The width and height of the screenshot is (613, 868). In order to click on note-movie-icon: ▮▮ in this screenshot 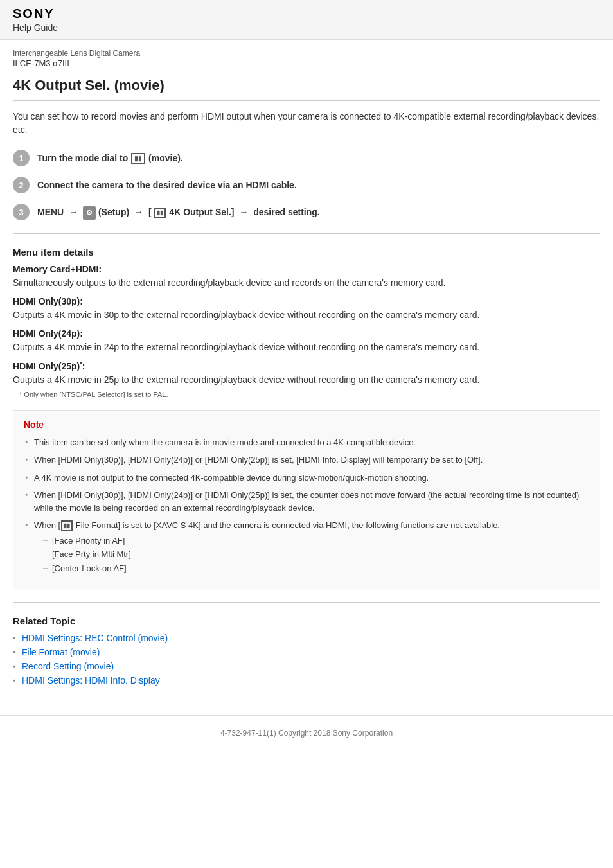, I will do `click(67, 526)`.